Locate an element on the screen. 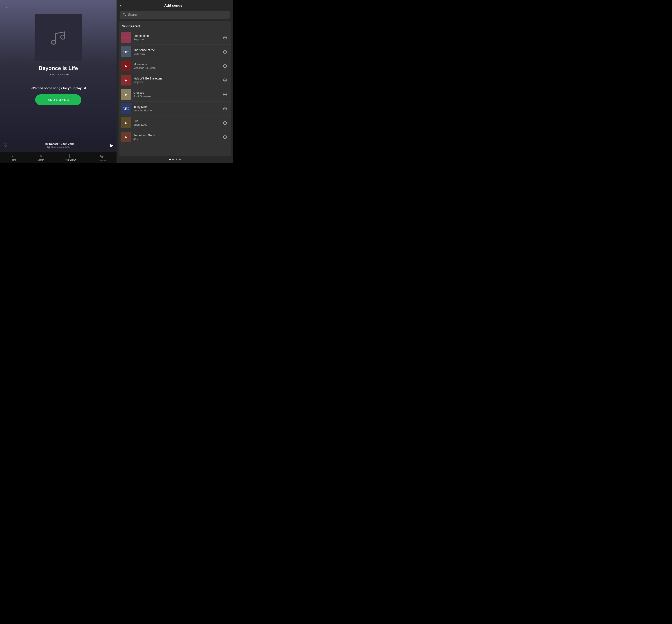 This screenshot has width=672, height=624. add-song-button-8: ⊕ is located at coordinates (225, 137).